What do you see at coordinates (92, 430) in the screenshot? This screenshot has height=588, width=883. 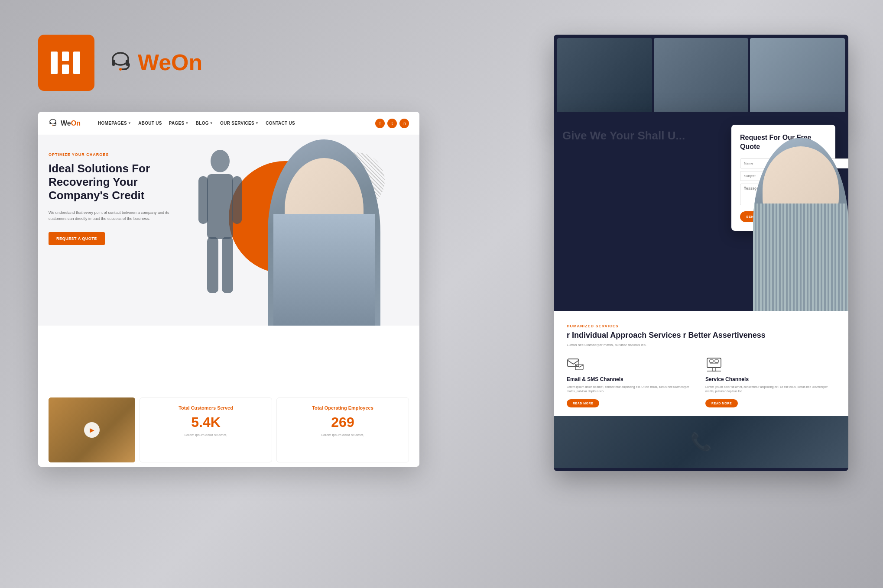 I see `video-thumbnail: ▶` at bounding box center [92, 430].